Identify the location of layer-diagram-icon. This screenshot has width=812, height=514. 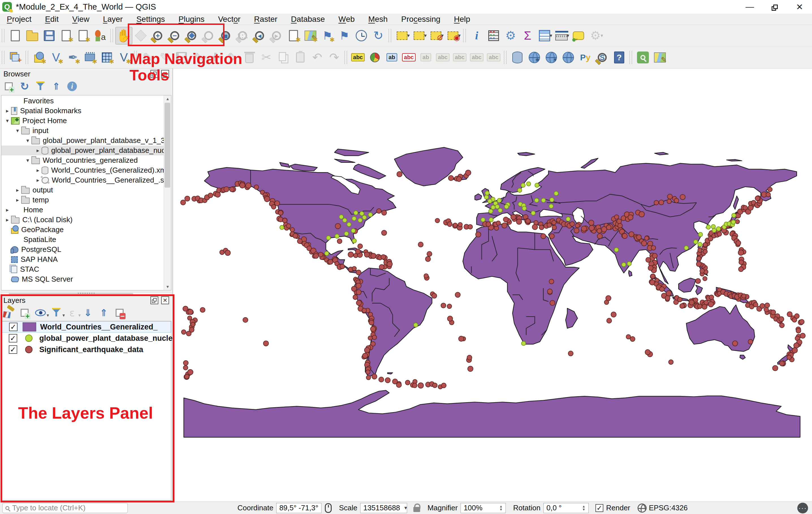
(375, 57).